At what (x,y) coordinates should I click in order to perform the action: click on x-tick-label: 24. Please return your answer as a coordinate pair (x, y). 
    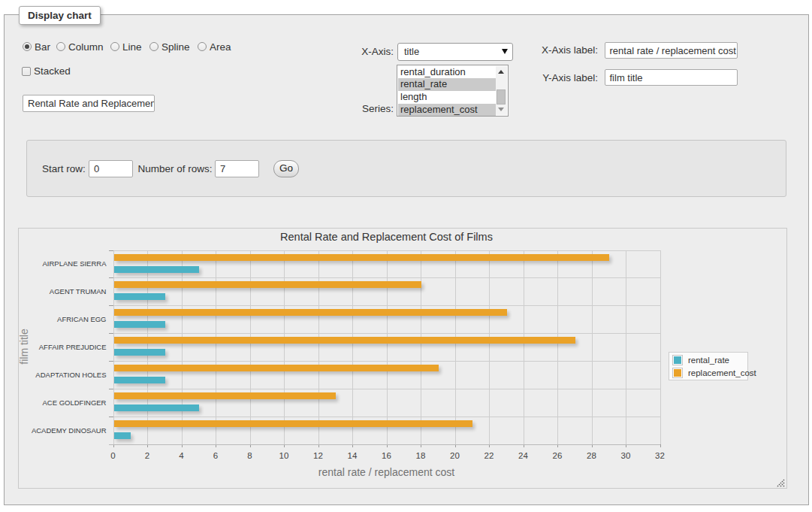
    Looking at the image, I should click on (524, 456).